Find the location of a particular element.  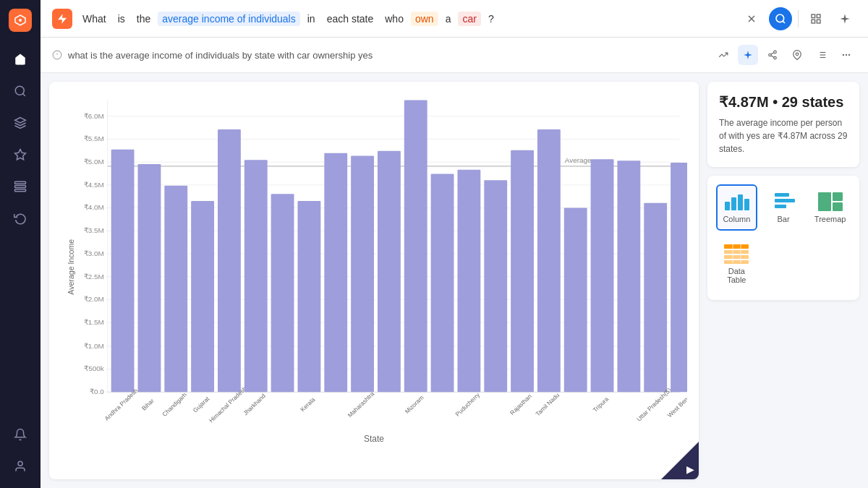

search-button is located at coordinates (780, 19).